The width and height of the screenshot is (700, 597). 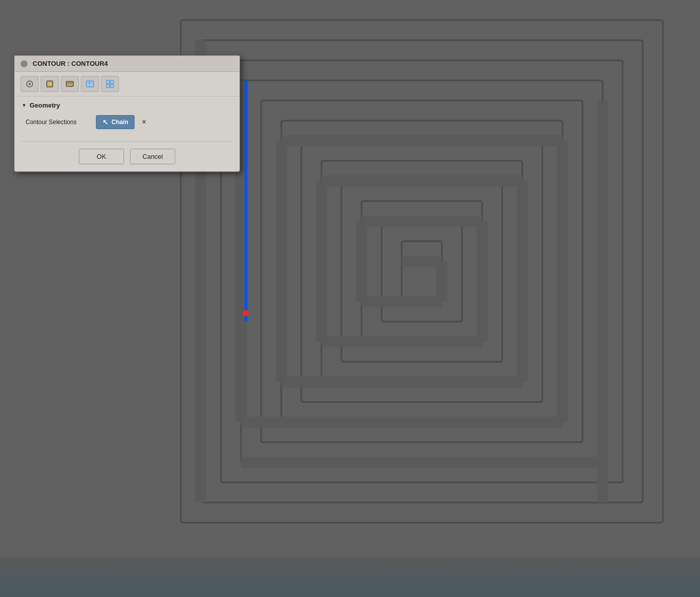 I want to click on dialog-footer: OK Cancel, so click(x=127, y=157).